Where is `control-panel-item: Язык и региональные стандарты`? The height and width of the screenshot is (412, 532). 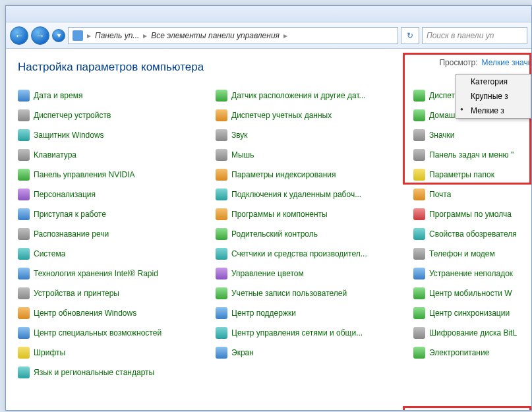 control-panel-item: Язык и региональные стандарты is located at coordinates (117, 372).